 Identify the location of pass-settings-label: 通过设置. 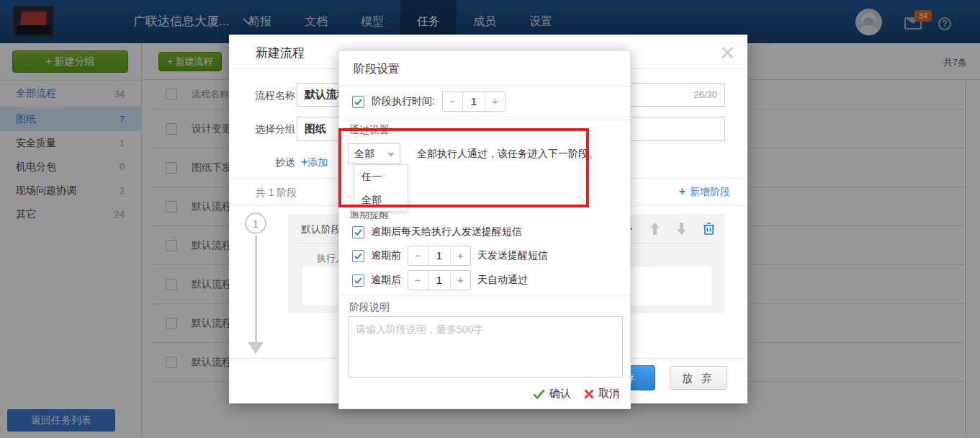
(369, 130).